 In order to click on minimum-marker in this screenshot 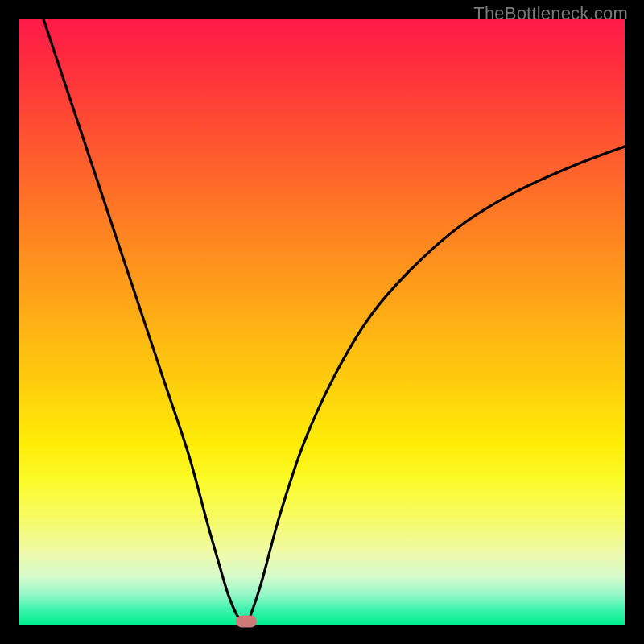, I will do `click(246, 621)`.